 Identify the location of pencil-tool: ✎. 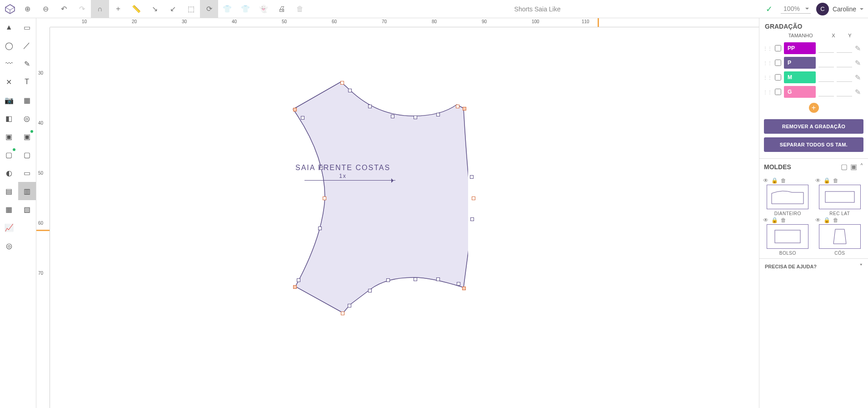
(27, 64).